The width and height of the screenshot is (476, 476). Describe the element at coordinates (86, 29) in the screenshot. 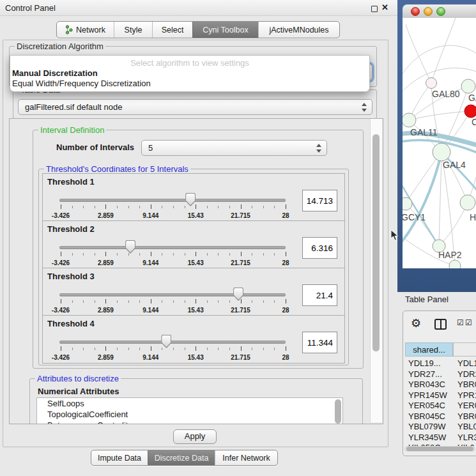

I see `tab-network: Network` at that location.